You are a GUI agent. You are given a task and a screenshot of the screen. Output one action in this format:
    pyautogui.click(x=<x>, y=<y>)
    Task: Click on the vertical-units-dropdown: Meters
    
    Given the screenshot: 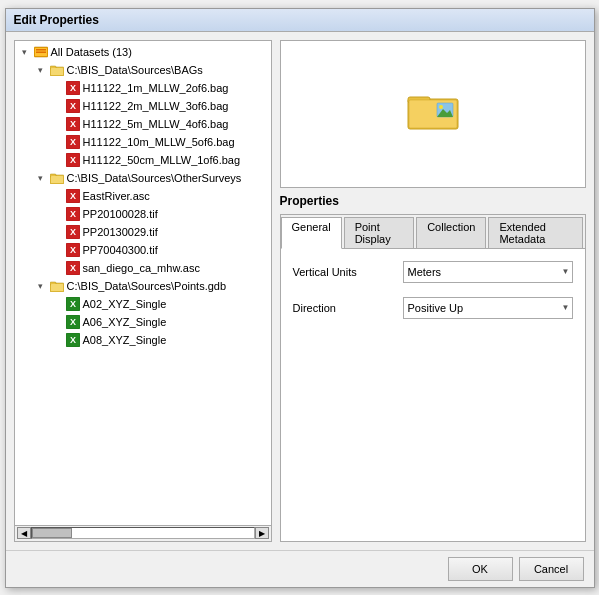 What is the action you would take?
    pyautogui.click(x=488, y=272)
    